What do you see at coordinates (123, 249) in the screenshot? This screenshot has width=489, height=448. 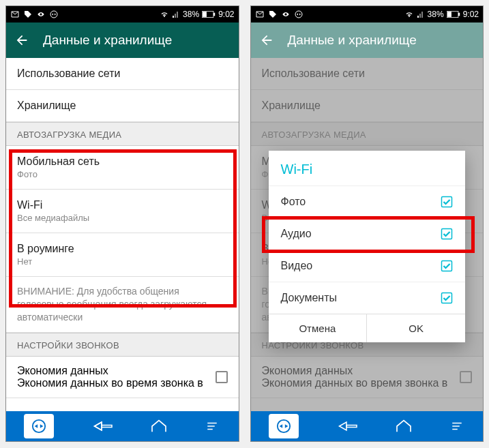 I see `row-label: В роуминге` at bounding box center [123, 249].